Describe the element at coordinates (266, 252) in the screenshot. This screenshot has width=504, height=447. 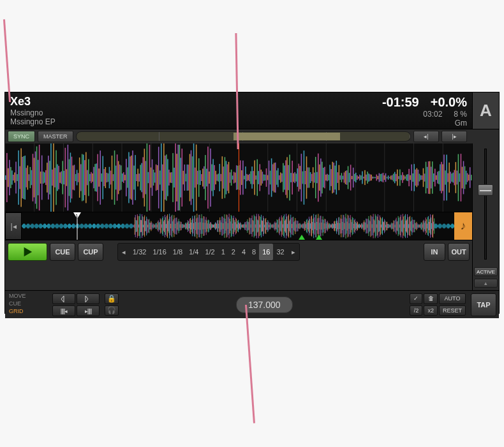
I see `loop-size-16: 16` at that location.